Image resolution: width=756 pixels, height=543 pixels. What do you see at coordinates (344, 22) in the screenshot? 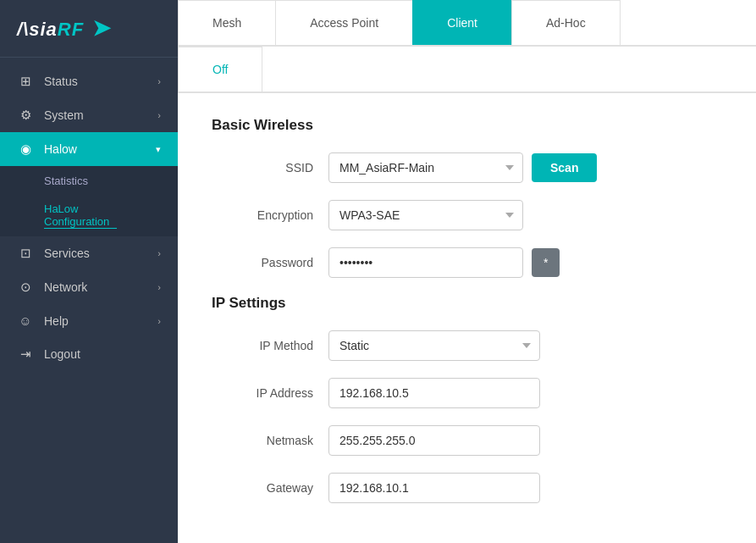
I see `tab-access-point: Access Point` at bounding box center [344, 22].